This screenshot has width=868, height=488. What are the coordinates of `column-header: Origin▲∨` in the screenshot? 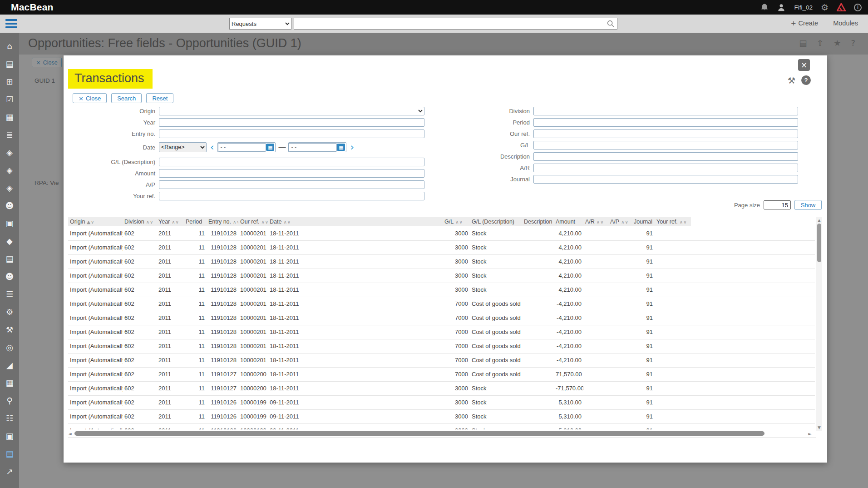 It's located at (95, 222).